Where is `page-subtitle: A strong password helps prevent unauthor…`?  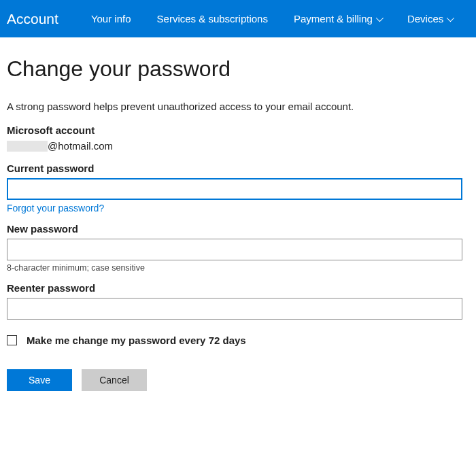
page-subtitle: A strong password helps prevent unauthor… is located at coordinates (238, 106).